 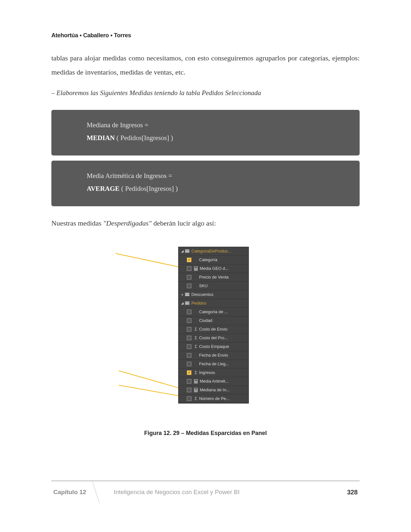 What do you see at coordinates (206, 65) in the screenshot?
I see `body-intro: tablas para alojar medidas como necesita…` at bounding box center [206, 65].